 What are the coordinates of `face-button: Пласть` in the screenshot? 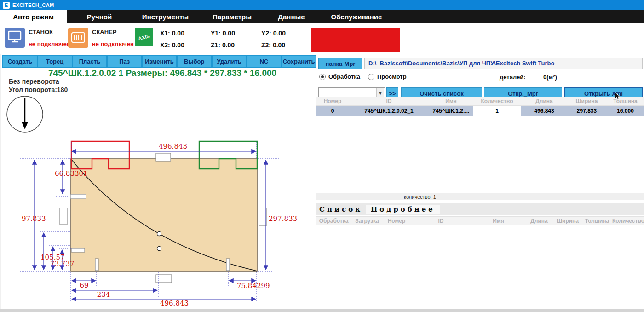 It's located at (90, 62).